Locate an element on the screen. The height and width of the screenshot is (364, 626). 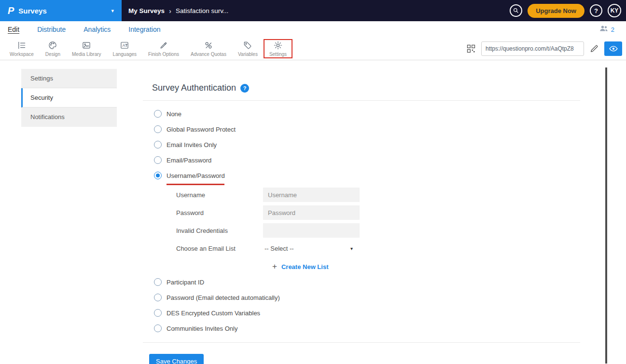
invalid-credentials-input is located at coordinates (311, 230).